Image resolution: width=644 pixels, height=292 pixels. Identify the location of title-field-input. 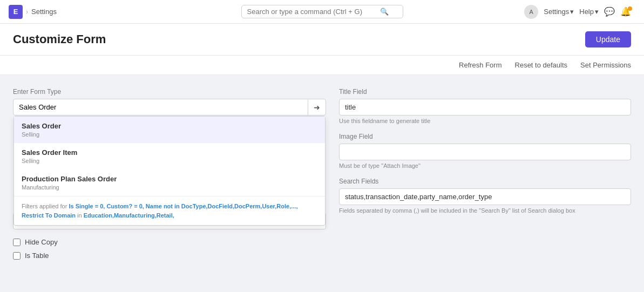
(485, 107).